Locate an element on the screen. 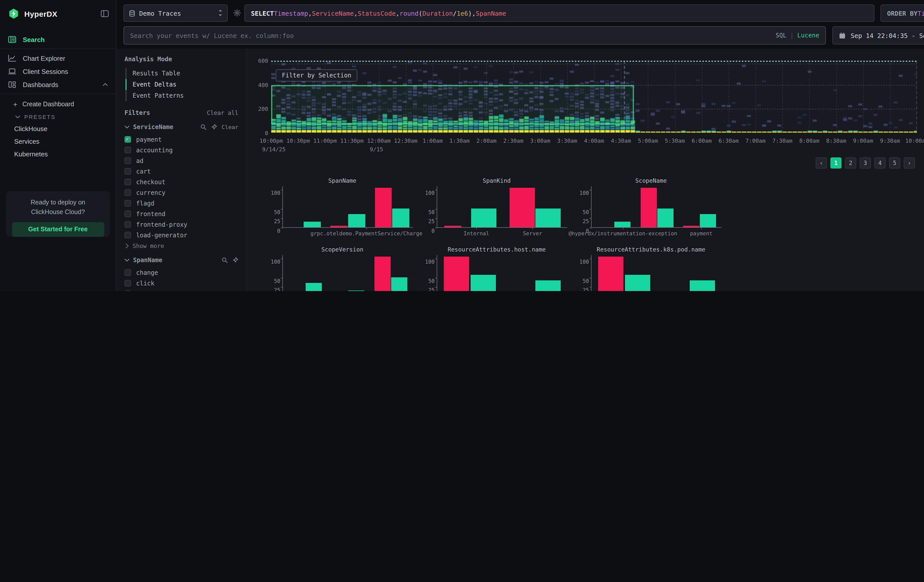  sql-toggle: SQL is located at coordinates (781, 35).